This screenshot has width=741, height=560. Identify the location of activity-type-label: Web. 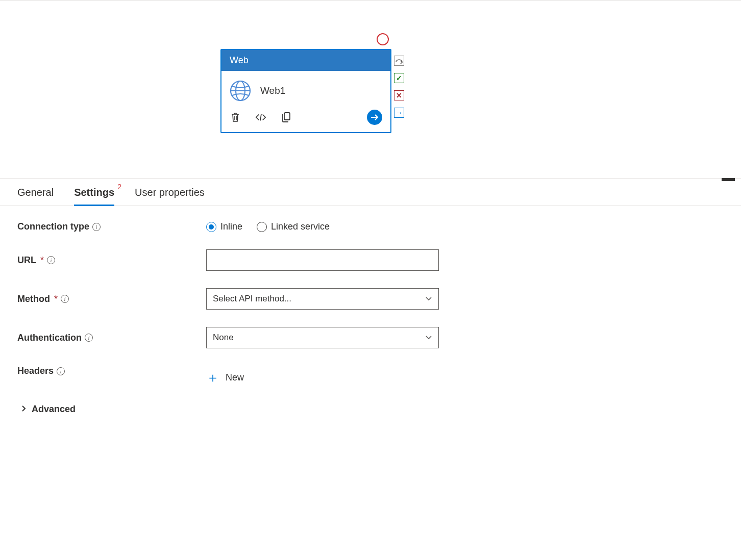
(306, 60).